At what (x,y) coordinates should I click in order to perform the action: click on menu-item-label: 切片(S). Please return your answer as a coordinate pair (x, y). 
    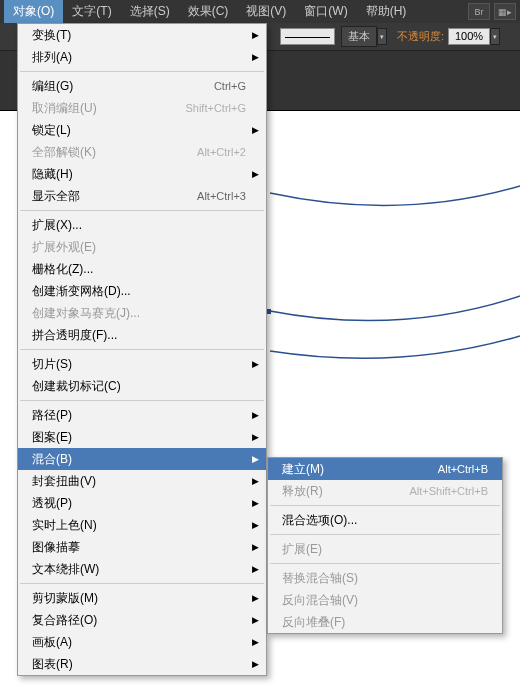
    Looking at the image, I should click on (139, 364).